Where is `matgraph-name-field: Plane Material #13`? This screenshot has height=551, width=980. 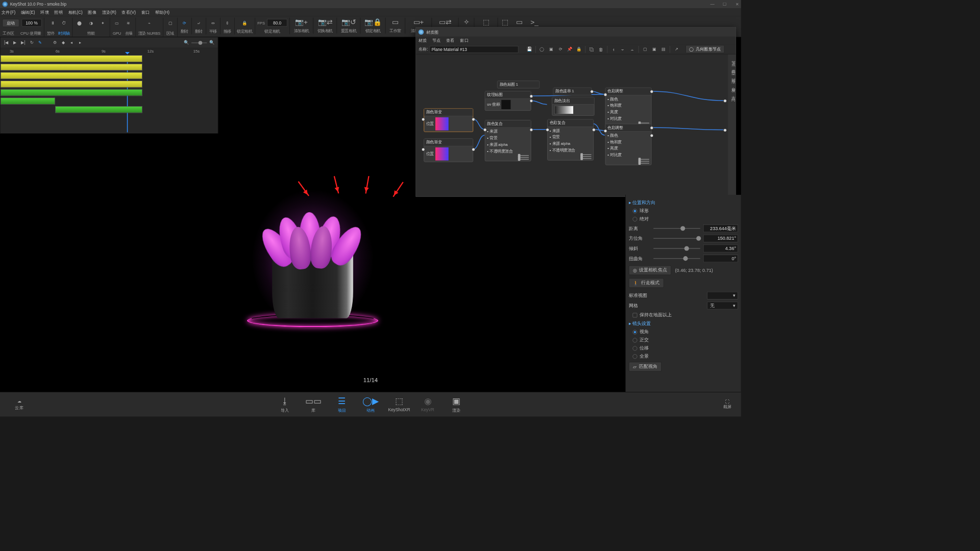
matgraph-name-field: Plane Material #13 is located at coordinates (474, 49).